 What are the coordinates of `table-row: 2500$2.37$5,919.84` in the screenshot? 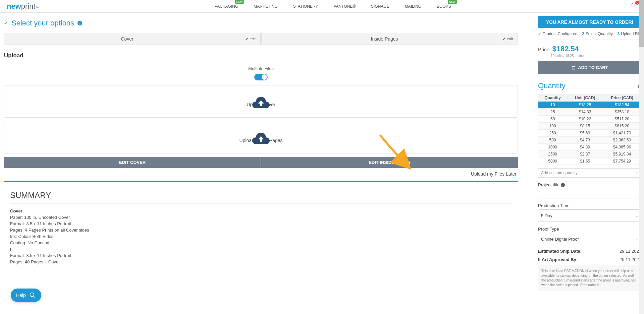 It's located at (590, 154).